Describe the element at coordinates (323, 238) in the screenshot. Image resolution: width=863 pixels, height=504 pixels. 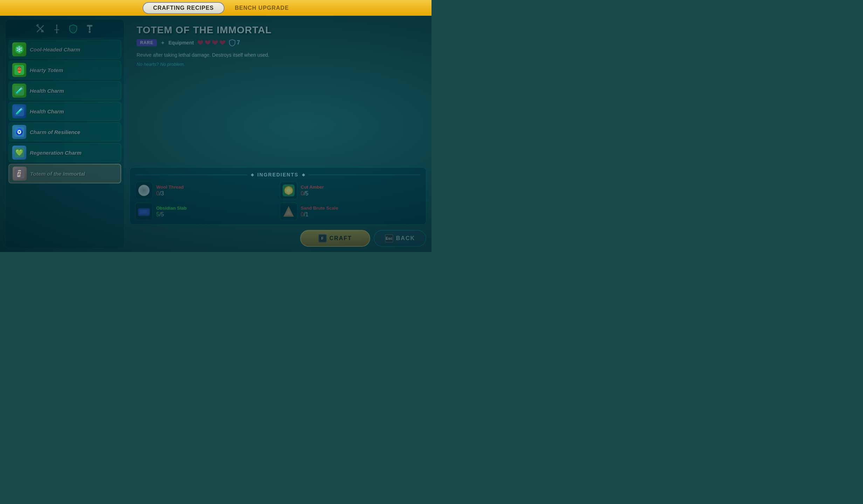
I see `craft-key-indicator: F` at that location.